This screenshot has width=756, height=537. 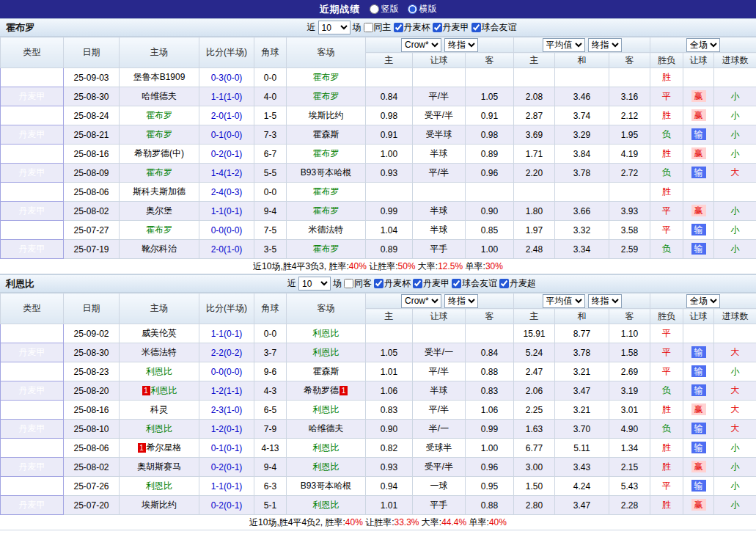 What do you see at coordinates (374, 9) in the screenshot?
I see `vertical-layout-radio` at bounding box center [374, 9].